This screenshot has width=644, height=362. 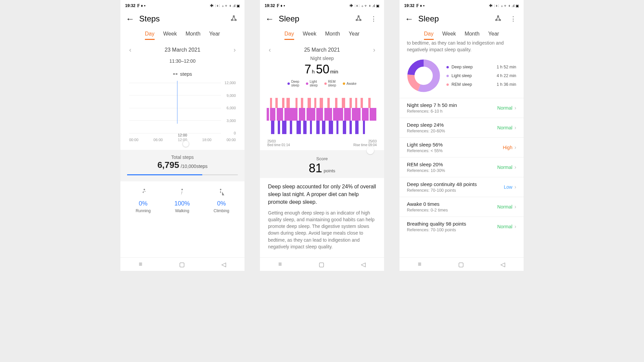 I want to click on legend-name: Deep sleep, so click(x=474, y=67).